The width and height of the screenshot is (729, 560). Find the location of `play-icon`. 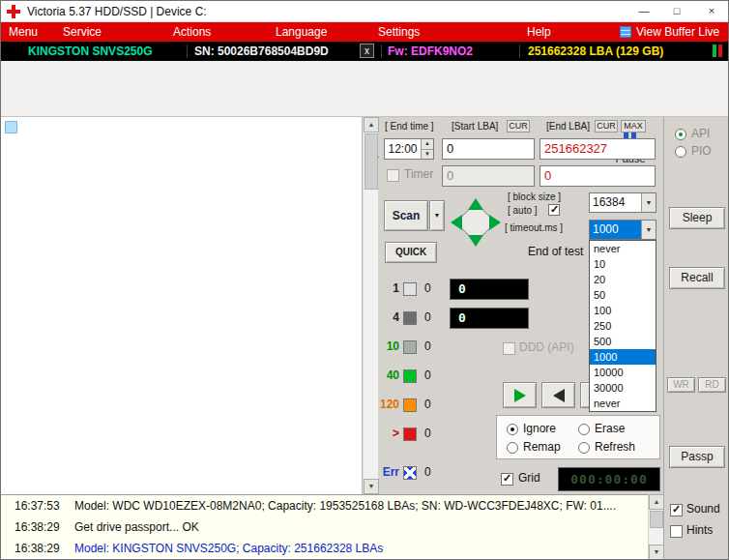

play-icon is located at coordinates (520, 396).